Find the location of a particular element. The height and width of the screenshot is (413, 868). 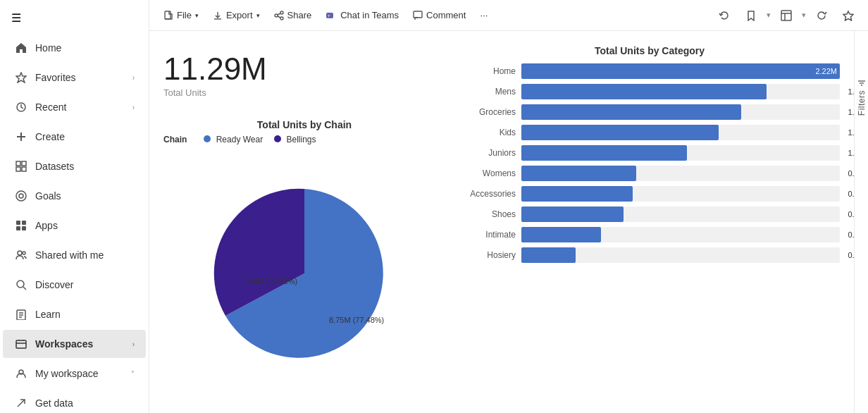

sidebar-item-label: Create is located at coordinates (50, 137).